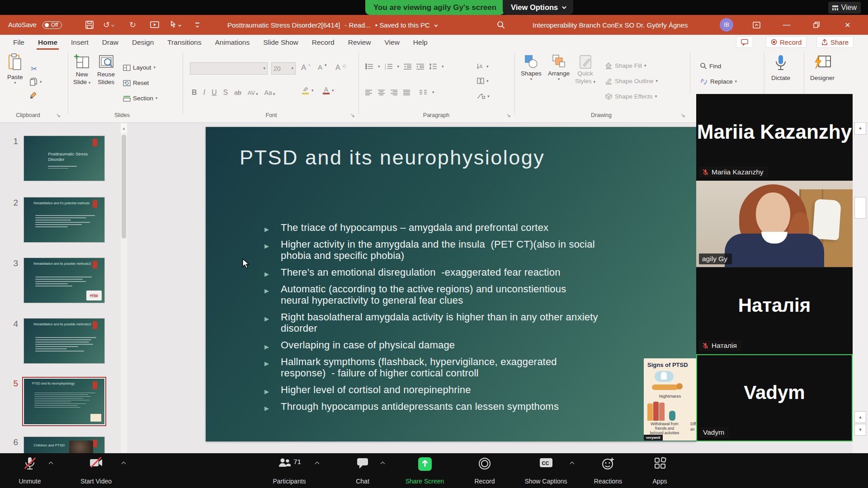 The width and height of the screenshot is (868, 488). I want to click on increase-indent-button, so click(420, 66).